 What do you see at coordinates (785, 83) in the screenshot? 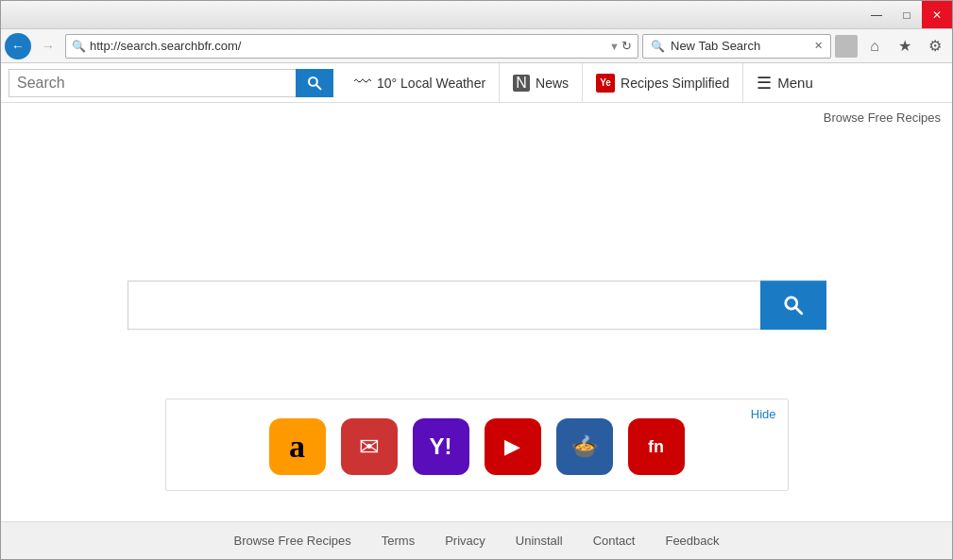
I see `toolbar-menu: ☰ Menu` at bounding box center [785, 83].